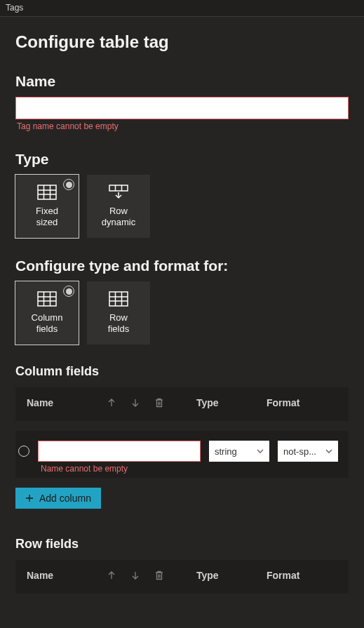  What do you see at coordinates (182, 266) in the screenshot?
I see `format-for-label: Configure type and format for:` at bounding box center [182, 266].